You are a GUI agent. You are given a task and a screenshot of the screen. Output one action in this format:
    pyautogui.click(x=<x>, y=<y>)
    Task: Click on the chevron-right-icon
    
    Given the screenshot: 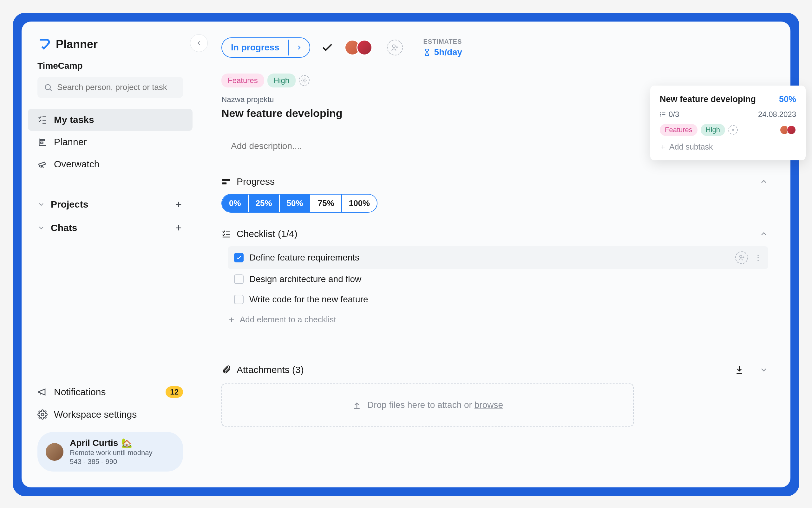 What is the action you would take?
    pyautogui.click(x=299, y=48)
    